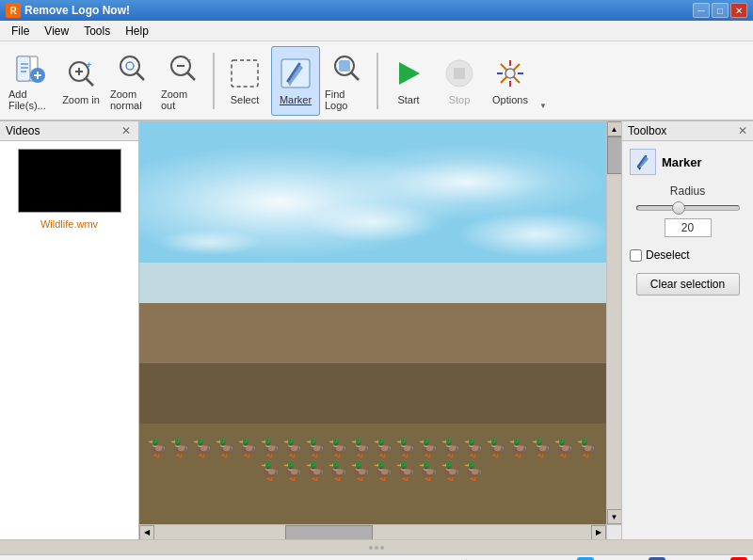 The image size is (753, 560). What do you see at coordinates (329, 533) in the screenshot?
I see `scroll-thumb-horizontal` at bounding box center [329, 533].